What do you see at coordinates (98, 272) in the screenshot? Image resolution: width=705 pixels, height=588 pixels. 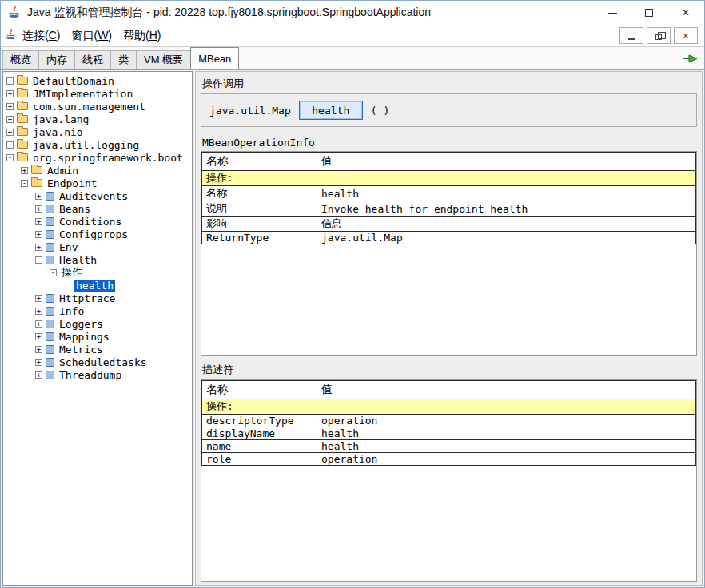 I see `tree-item-operations: -操作` at bounding box center [98, 272].